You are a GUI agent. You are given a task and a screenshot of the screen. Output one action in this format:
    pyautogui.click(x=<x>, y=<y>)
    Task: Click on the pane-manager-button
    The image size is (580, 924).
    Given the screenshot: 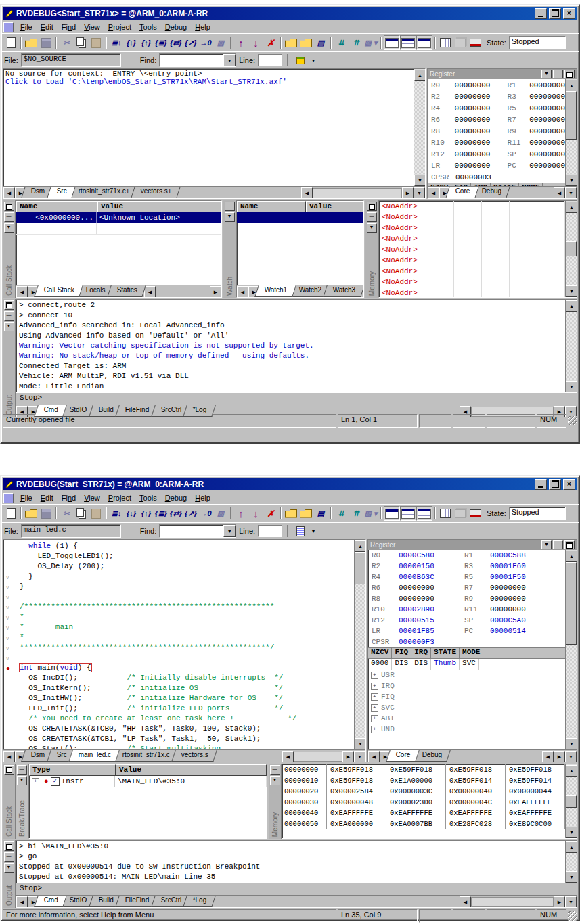 What is the action you would take?
    pyautogui.click(x=445, y=513)
    